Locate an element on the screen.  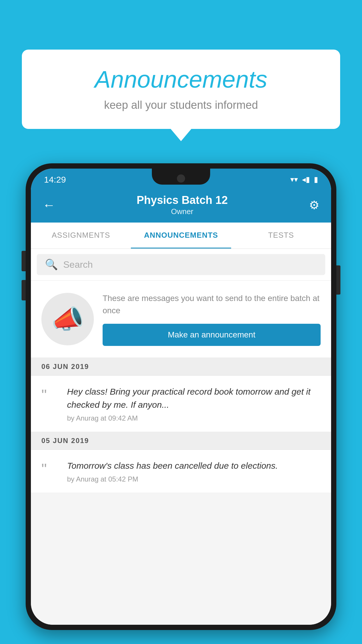
bubble-title: Announcements is located at coordinates (181, 79).